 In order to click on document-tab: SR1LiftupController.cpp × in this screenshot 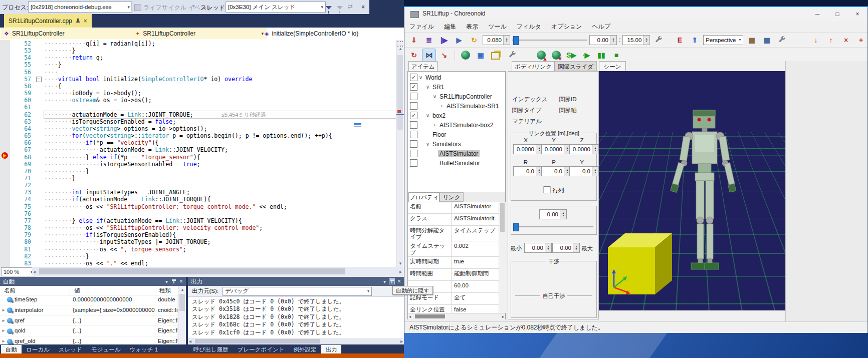, I will do `click(48, 21)`.